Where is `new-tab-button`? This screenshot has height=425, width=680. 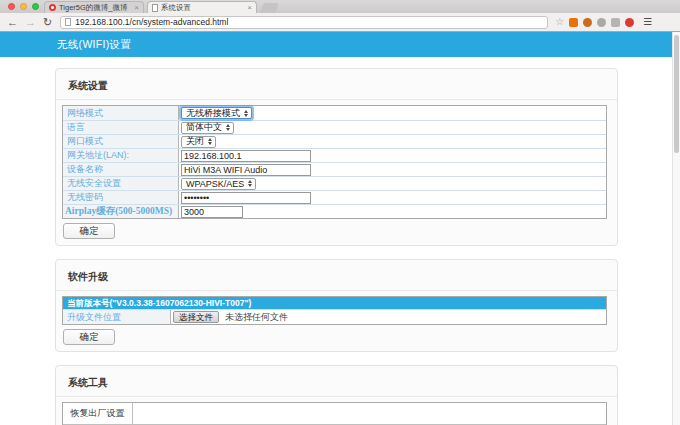
new-tab-button is located at coordinates (269, 8).